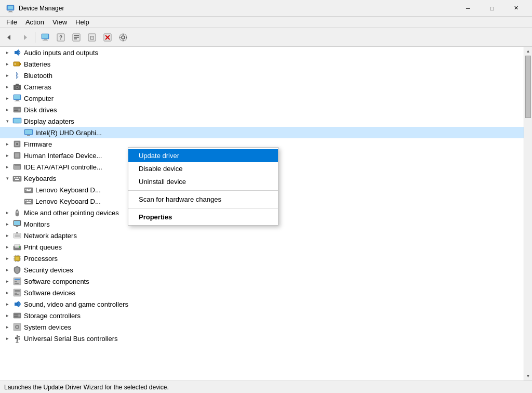 The height and width of the screenshot is (393, 532). What do you see at coordinates (7, 293) in the screenshot?
I see `expand-btn-softwaredevices: ▸` at bounding box center [7, 293].